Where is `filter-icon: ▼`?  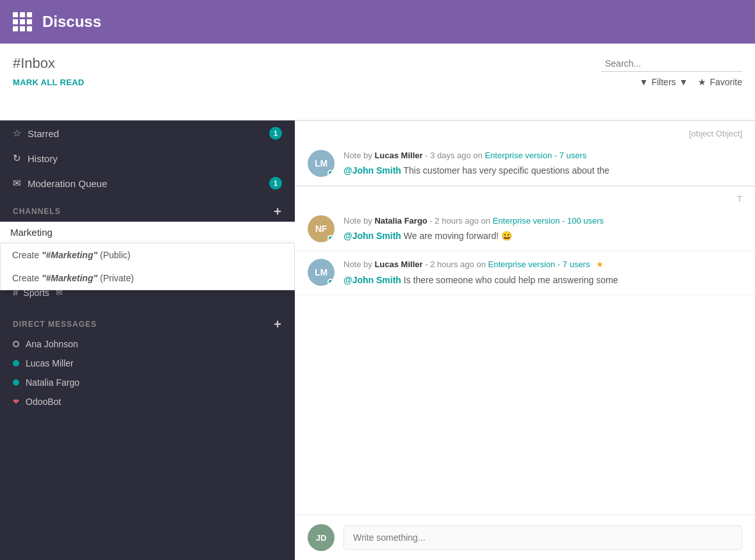 filter-icon: ▼ is located at coordinates (644, 82).